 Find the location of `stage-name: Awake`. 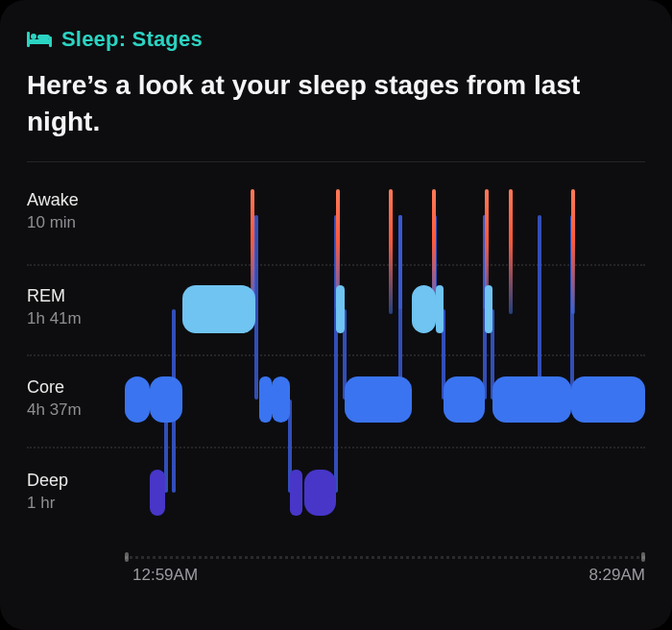

stage-name: Awake is located at coordinates (53, 200).